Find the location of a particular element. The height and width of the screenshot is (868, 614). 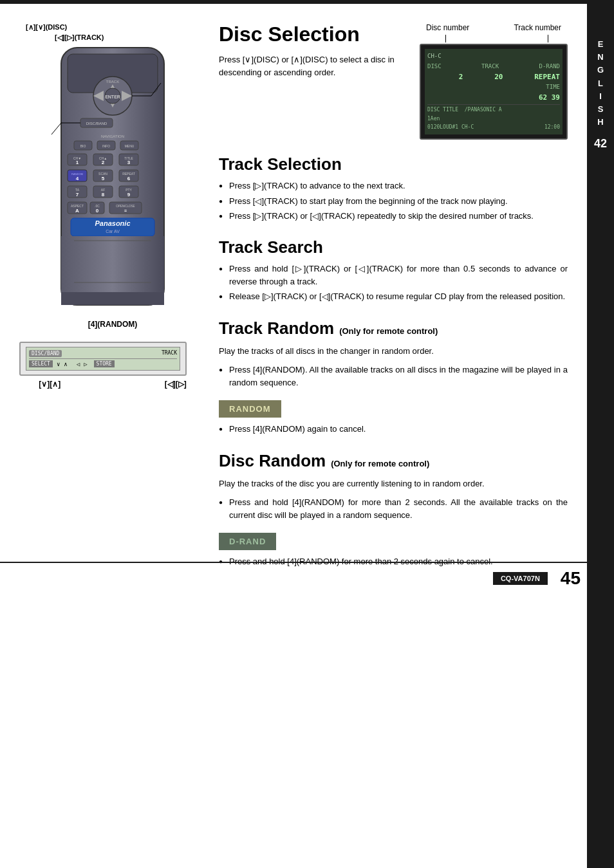

track-search-title: Track Search is located at coordinates (393, 247).